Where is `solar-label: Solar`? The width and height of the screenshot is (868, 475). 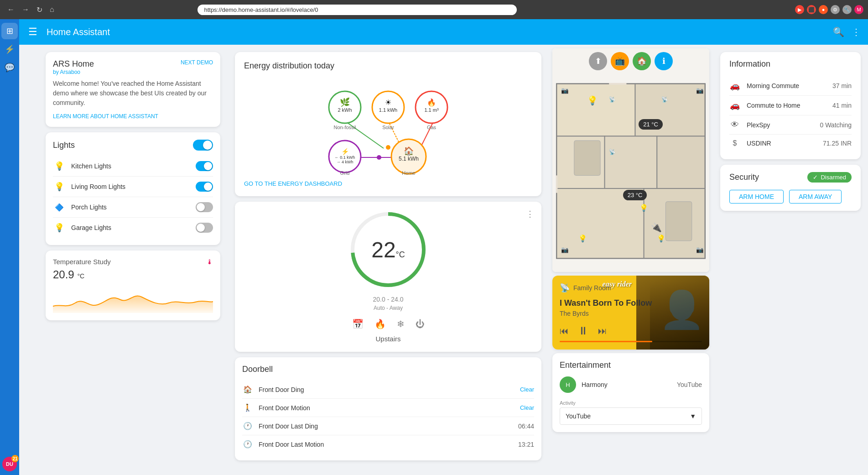
solar-label: Solar is located at coordinates (388, 127).